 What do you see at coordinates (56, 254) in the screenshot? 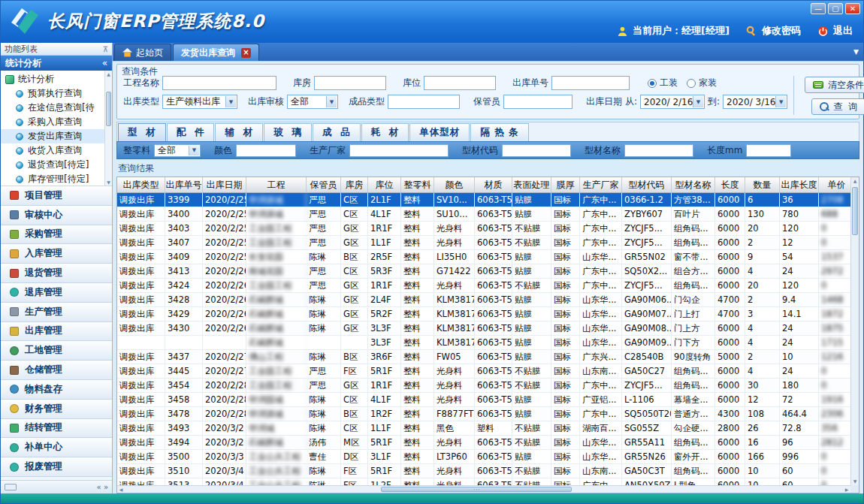
I see `sidebar-module: 入库管理` at bounding box center [56, 254].